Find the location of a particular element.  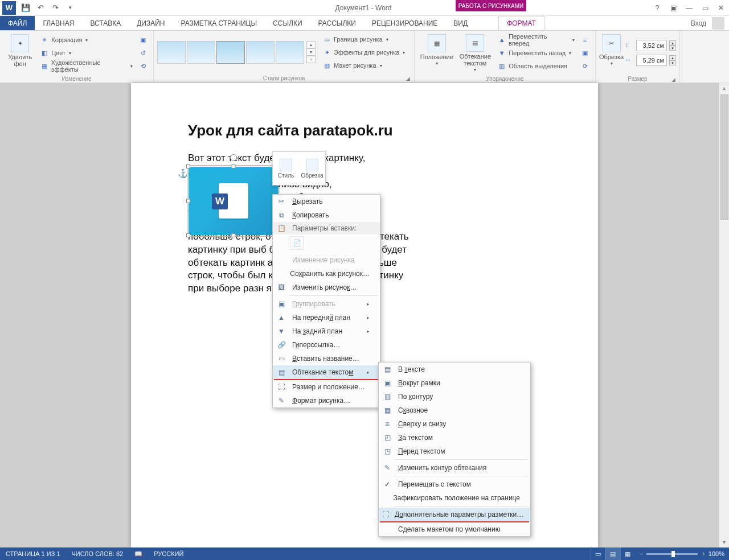

close-button: ✕ is located at coordinates (721, 8).